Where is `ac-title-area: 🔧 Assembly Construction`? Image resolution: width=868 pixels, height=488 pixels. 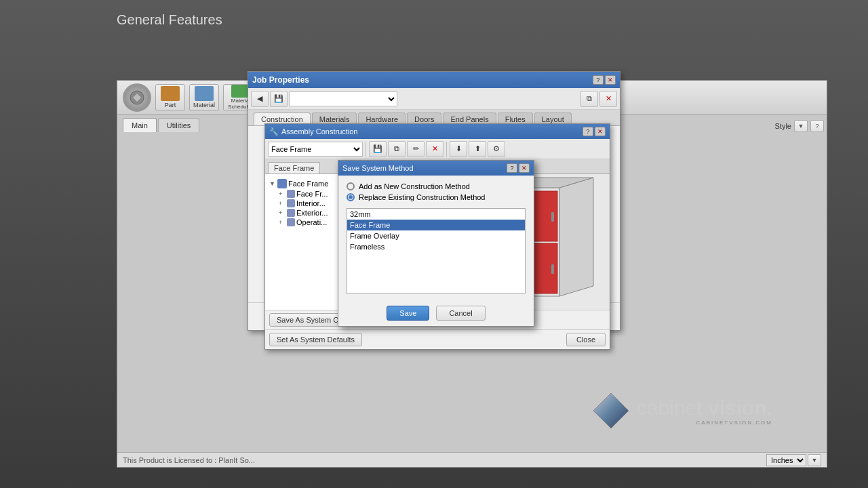
ac-title-area: 🔧 Assembly Construction is located at coordinates (313, 131).